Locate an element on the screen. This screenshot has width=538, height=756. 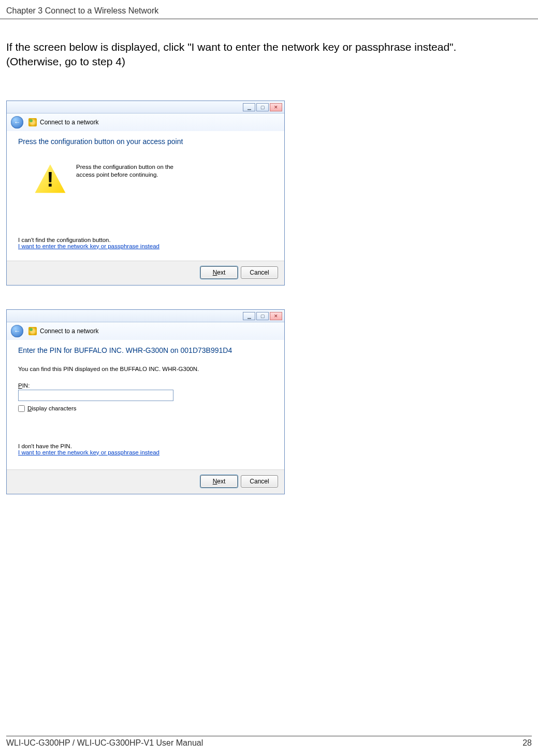
chapter-title: Chapter 3 Connect to a Wireless Network is located at coordinates (82, 10).